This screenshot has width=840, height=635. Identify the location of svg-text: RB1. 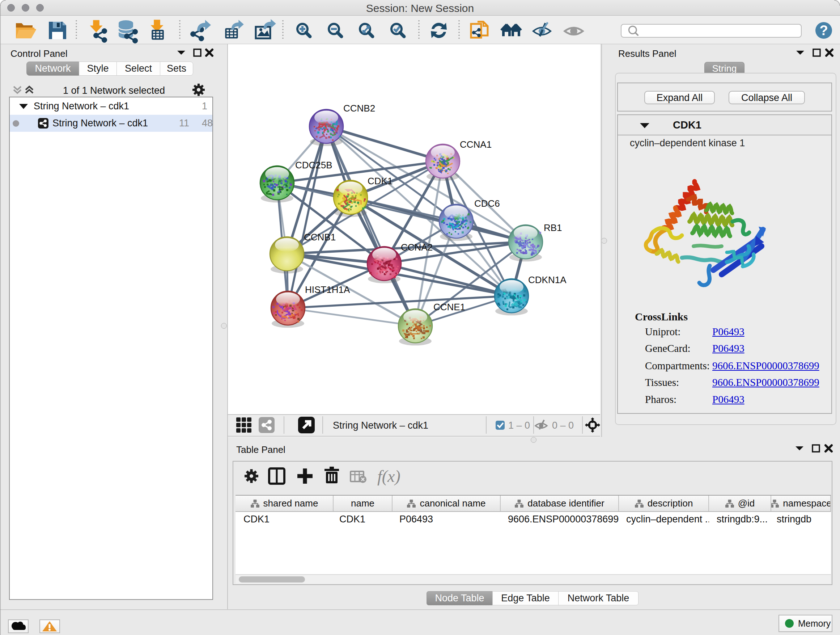
(553, 228).